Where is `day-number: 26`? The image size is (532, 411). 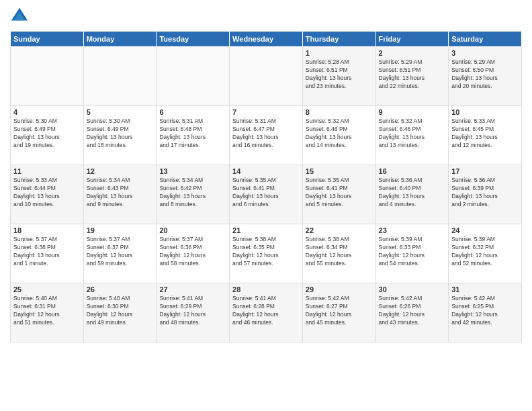
day-number: 26 is located at coordinates (120, 289).